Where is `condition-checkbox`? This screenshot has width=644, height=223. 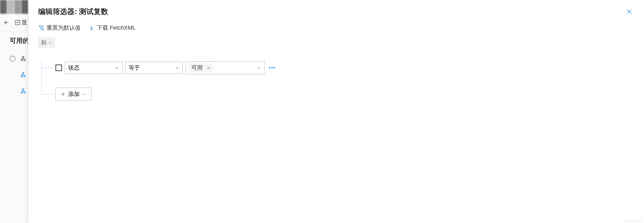
condition-checkbox is located at coordinates (59, 68).